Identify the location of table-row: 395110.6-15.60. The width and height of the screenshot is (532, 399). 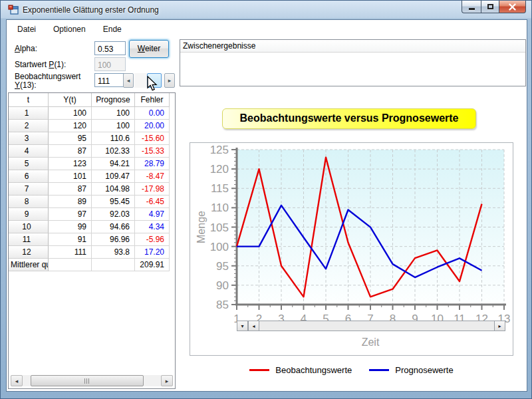
(89, 138).